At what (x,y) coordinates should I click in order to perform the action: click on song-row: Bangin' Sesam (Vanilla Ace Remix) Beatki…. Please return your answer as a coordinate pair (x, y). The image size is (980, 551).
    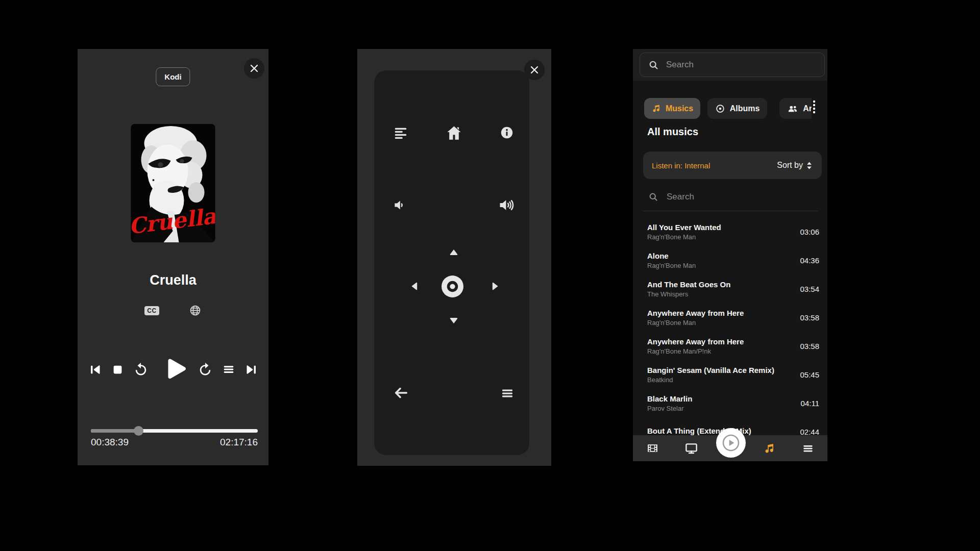
    Looking at the image, I should click on (730, 374).